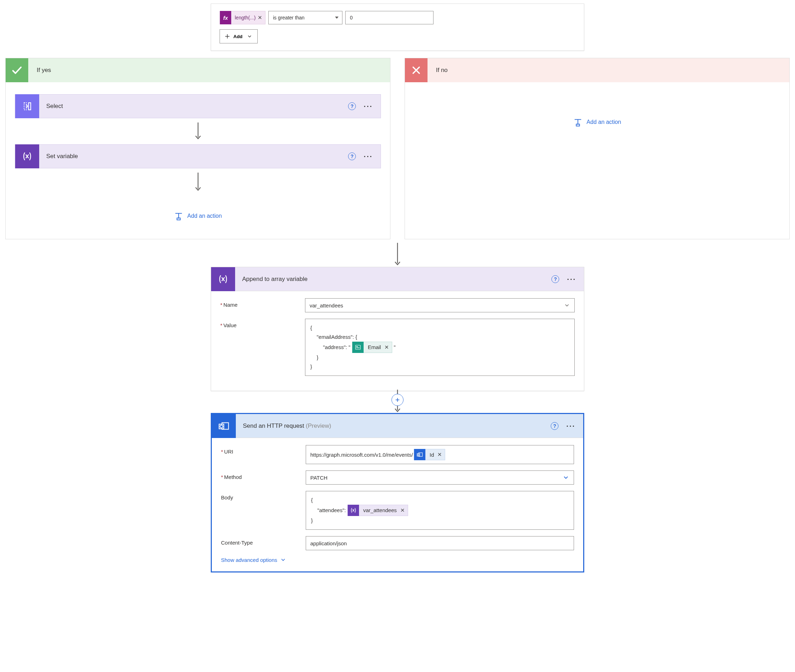  I want to click on content-type-input: application/json, so click(440, 543).